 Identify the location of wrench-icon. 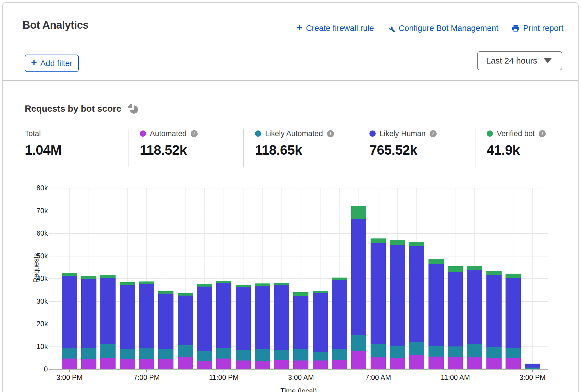
(391, 28).